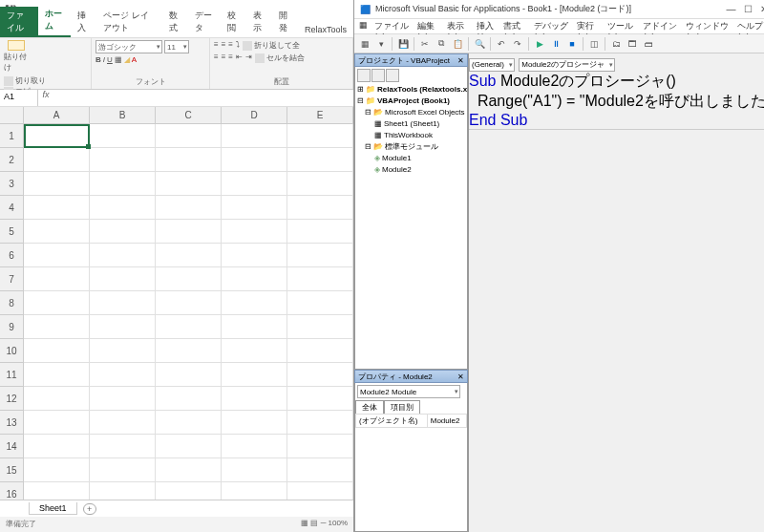 The width and height of the screenshot is (764, 532). Describe the element at coordinates (176, 22) in the screenshot. I see `tab-formulas: 数式` at that location.